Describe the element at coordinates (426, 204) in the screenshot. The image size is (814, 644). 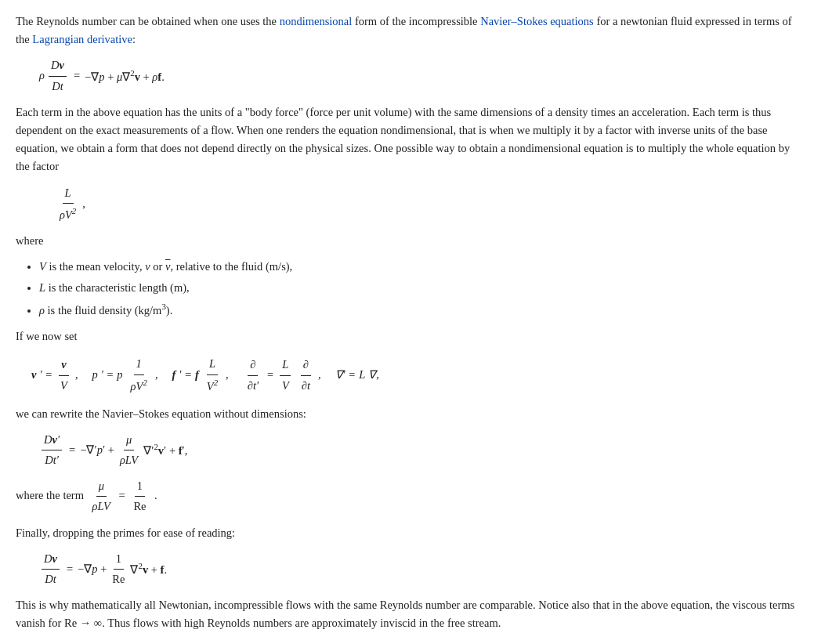
I see `factor-fraction: L ρV2 ,` at that location.